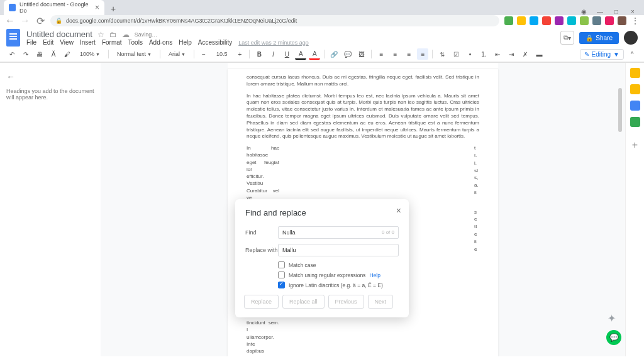 The image size is (644, 362). I want to click on font-size: 10.5, so click(222, 54).